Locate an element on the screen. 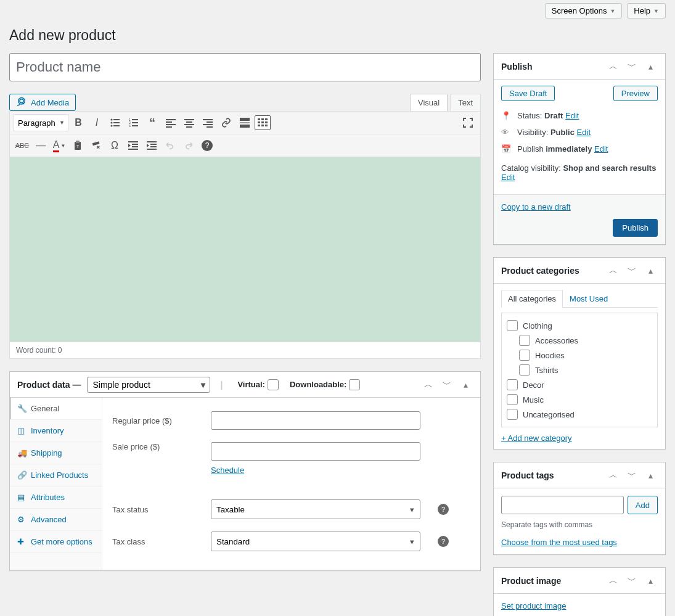  align-center-button is located at coordinates (189, 123).